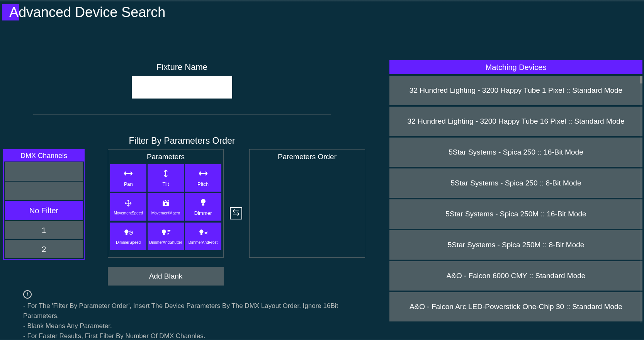  I want to click on dmx-channels-panel: DMX Channels No Filter 1 2, so click(44, 204).